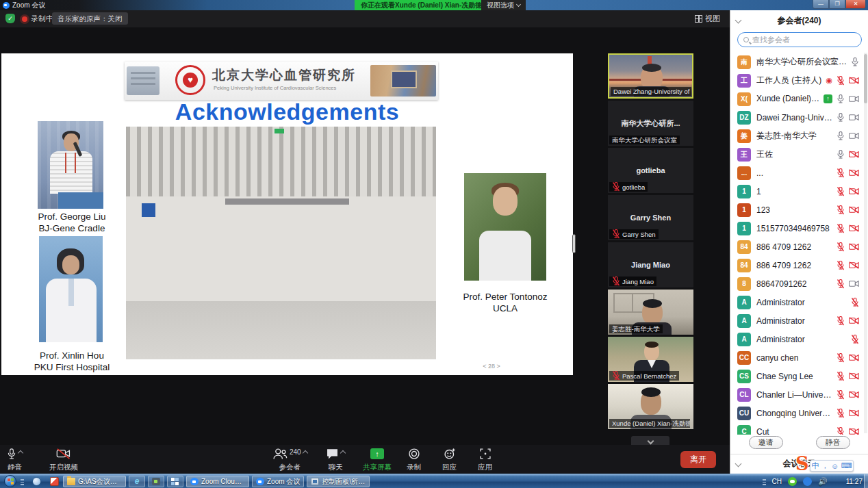  I want to click on close-button: ✕, so click(856, 4).